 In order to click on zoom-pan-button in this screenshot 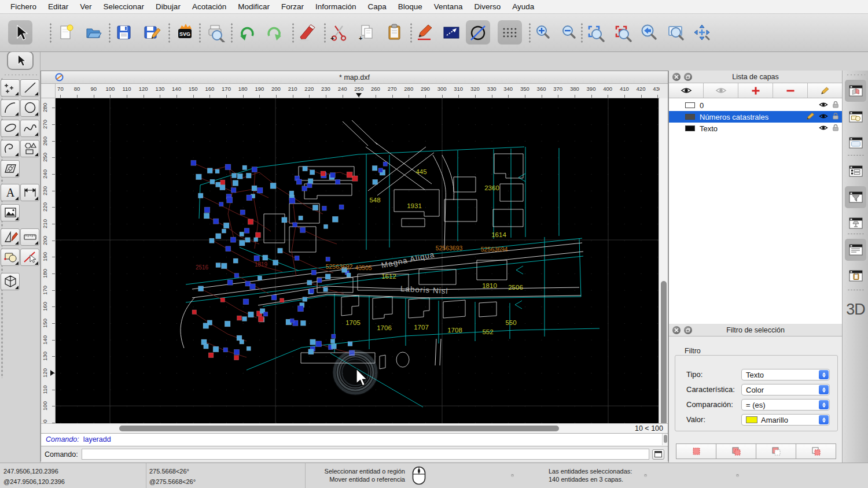, I will do `click(702, 32)`.